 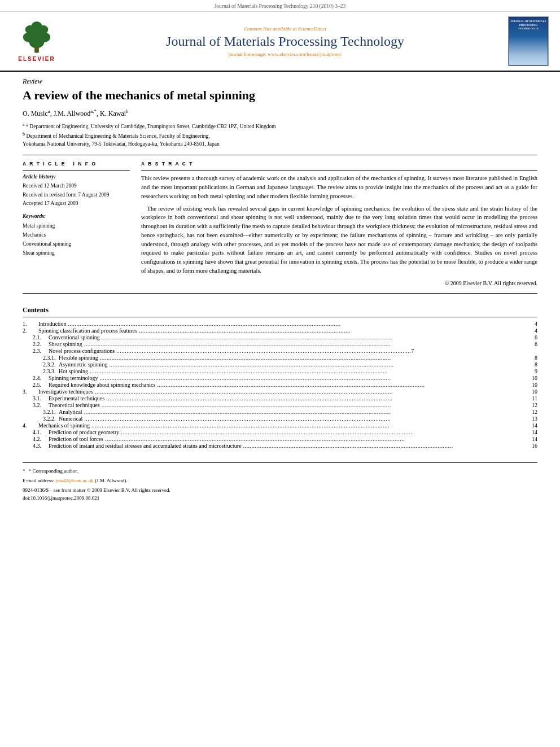 I want to click on authors-line: O. Musica, J.M. Allwooda,*, K. Kawaib, so click(x=280, y=113).